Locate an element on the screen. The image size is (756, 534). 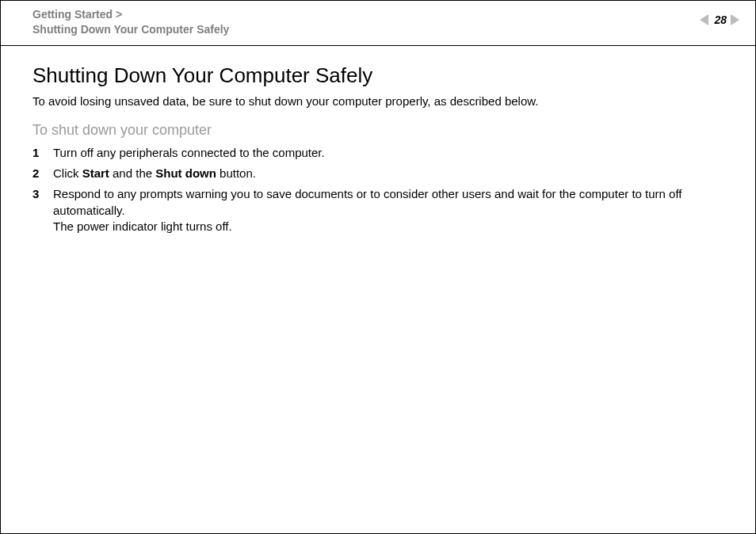
step-text-fragment: Click is located at coordinates (68, 173).